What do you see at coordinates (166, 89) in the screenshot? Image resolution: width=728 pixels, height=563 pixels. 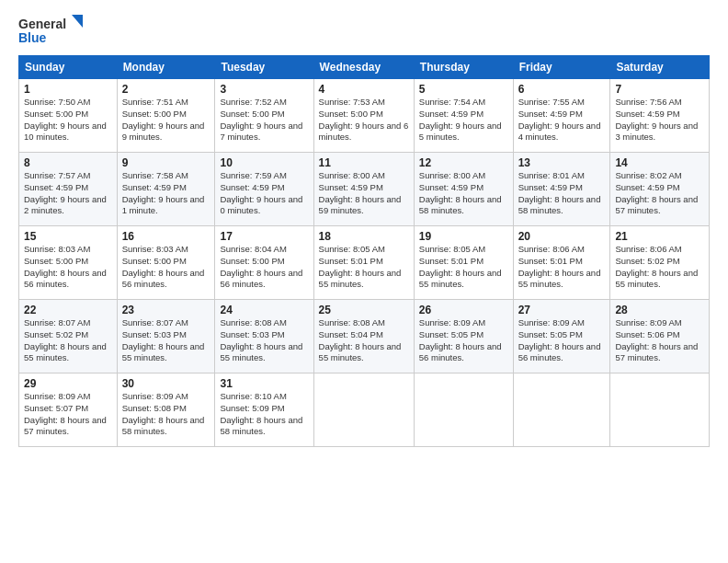 I see `day-number: 2` at bounding box center [166, 89].